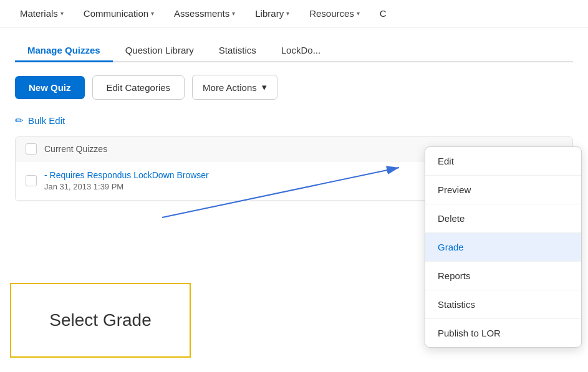 The width and height of the screenshot is (588, 372). What do you see at coordinates (238, 50) in the screenshot?
I see `tab-statistics-label: Statistics` at bounding box center [238, 50].